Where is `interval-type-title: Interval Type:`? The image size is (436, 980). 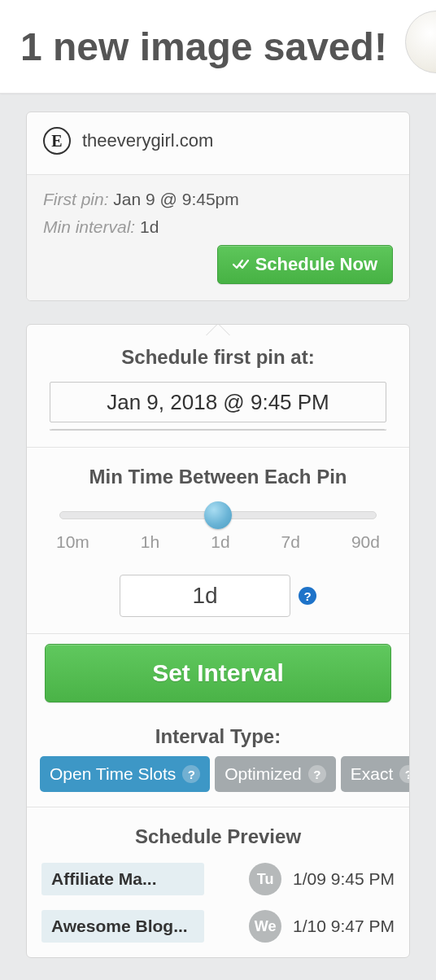 interval-type-title: Interval Type: is located at coordinates (218, 732).